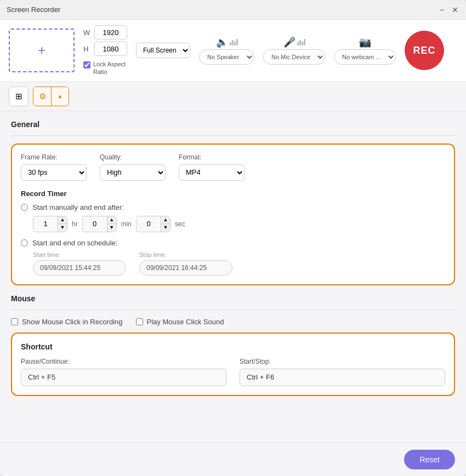 The image size is (466, 476). What do you see at coordinates (19, 96) in the screenshot?
I see `layout-icon: ⊞` at bounding box center [19, 96].